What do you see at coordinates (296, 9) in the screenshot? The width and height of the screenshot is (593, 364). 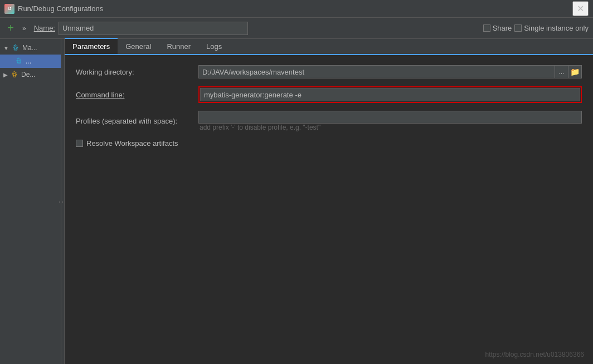 I see `title-bar: IJ Run/Debug Configurations ✕` at bounding box center [296, 9].